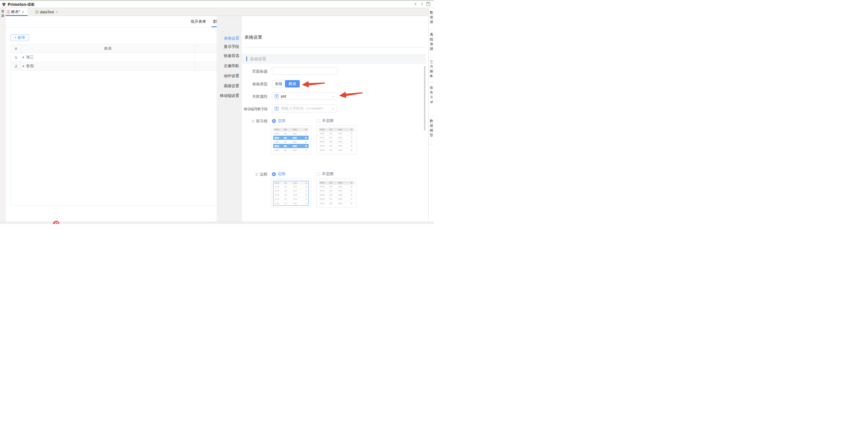 The width and height of the screenshot is (868, 448). I want to click on section-basic-settings: 基础设置, so click(334, 59).